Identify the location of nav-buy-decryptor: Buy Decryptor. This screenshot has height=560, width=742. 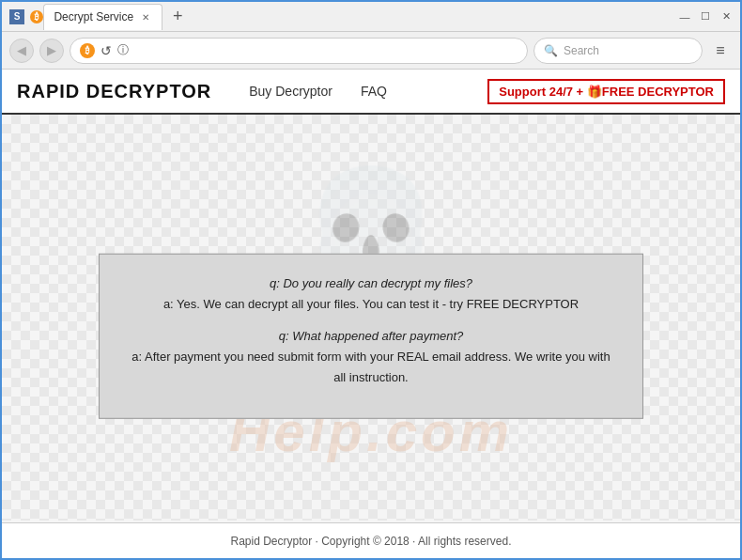
(291, 91).